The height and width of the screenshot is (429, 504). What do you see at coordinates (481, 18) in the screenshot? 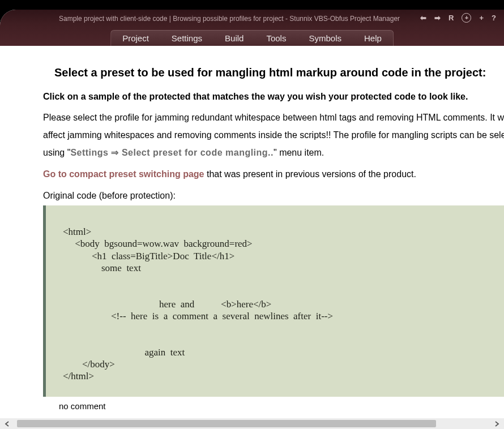
I see `plus-icon: +` at bounding box center [481, 18].